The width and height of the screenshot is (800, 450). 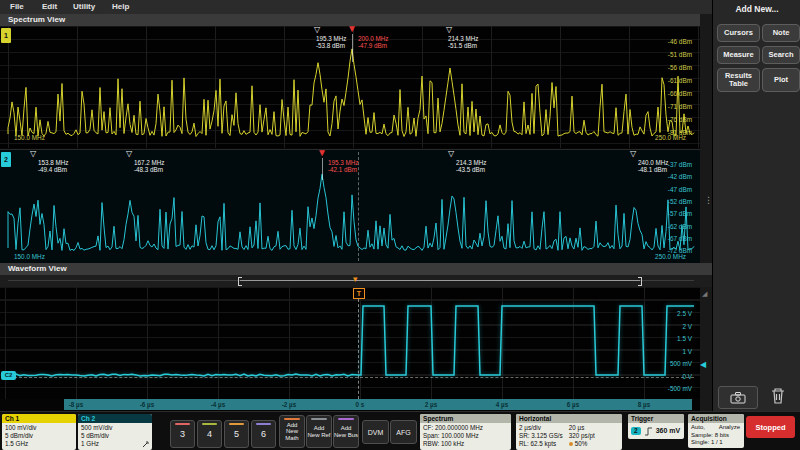 I want to click on ch1-spectrum-scale: 5 dBm/div, so click(x=40, y=436).